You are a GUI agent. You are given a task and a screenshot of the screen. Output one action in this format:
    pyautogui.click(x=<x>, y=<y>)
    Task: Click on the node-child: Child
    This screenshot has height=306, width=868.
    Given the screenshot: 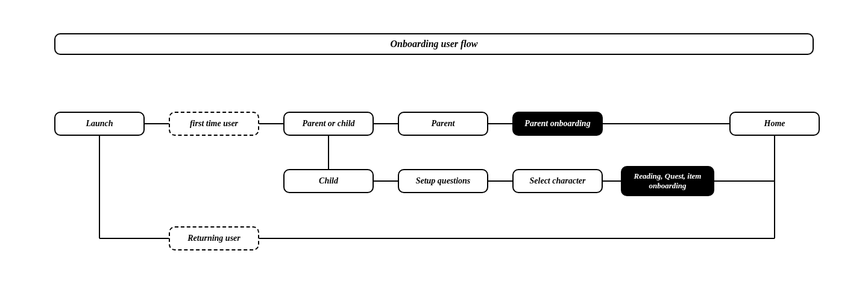 What is the action you would take?
    pyautogui.click(x=329, y=181)
    